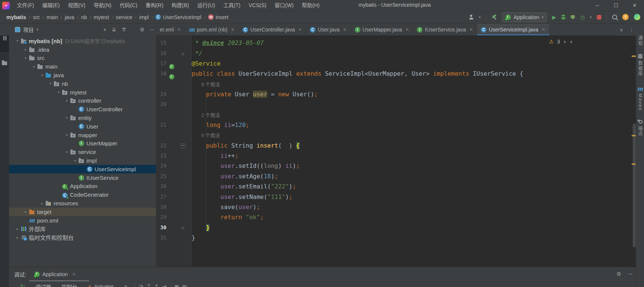 This screenshot has height=287, width=644. What do you see at coordinates (565, 42) in the screenshot?
I see `prev-warning-icon: ∧` at bounding box center [565, 42].